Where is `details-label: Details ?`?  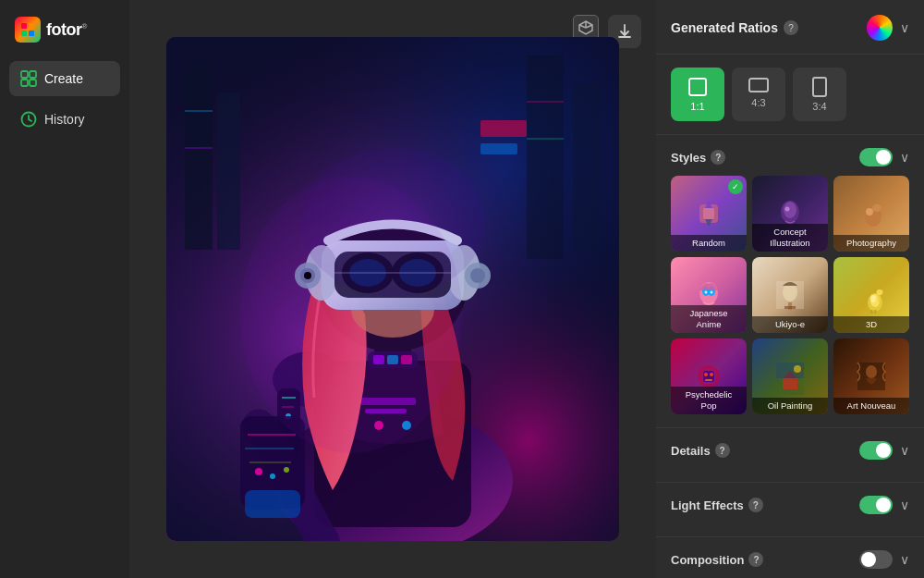
details-label: Details ? is located at coordinates (700, 450).